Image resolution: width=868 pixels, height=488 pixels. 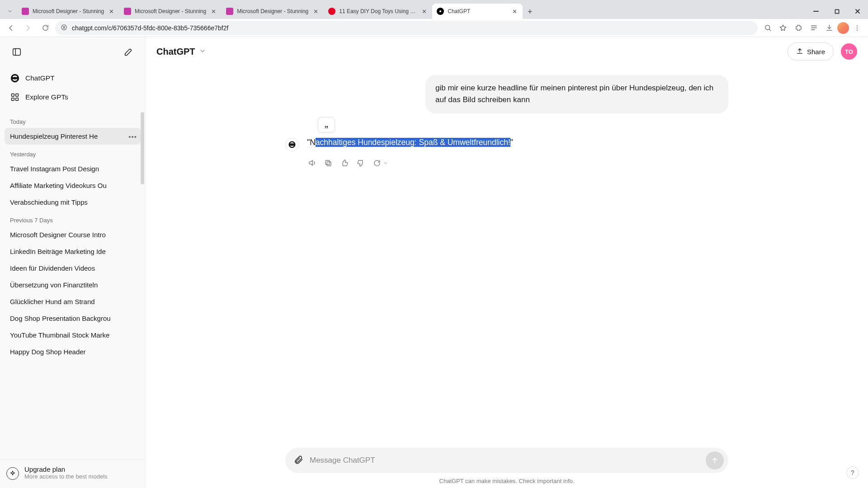 What do you see at coordinates (361, 163) in the screenshot?
I see `thumbs-down-button` at bounding box center [361, 163].